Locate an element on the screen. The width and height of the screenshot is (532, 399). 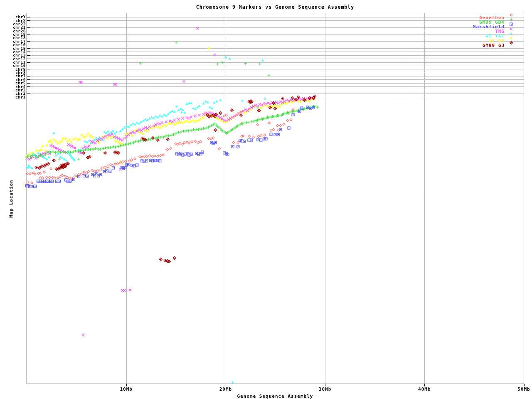
x-tick-label-40Mb: 40Mb is located at coordinates (424, 389).